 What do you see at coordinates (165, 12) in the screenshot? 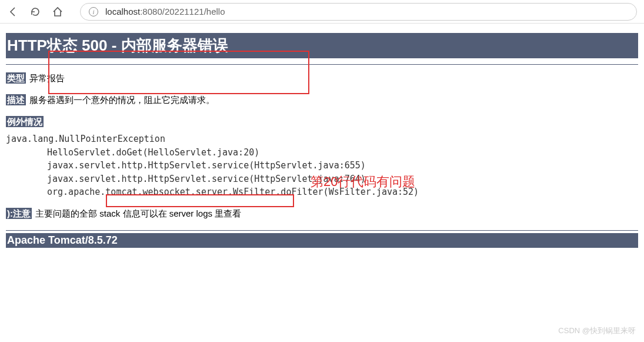
I see `url-text: localhost:8080/20221121/hello` at bounding box center [165, 12].